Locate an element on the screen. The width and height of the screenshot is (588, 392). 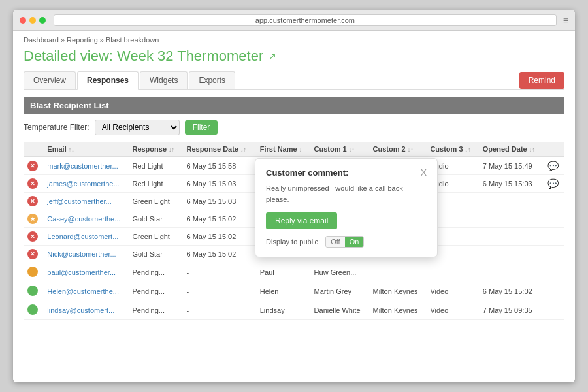
close-icon: X is located at coordinates (423, 172).